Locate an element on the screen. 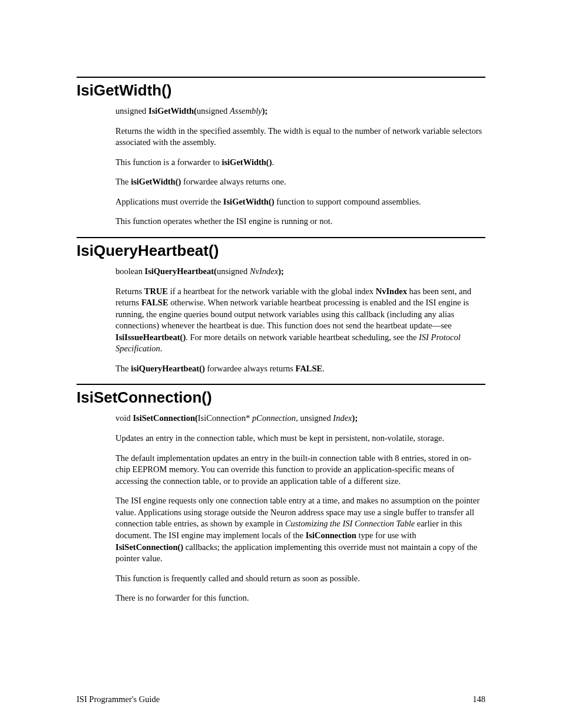 The image size is (562, 728). heading-isiqueryheartbeat: IsiQueryHeartbeat() is located at coordinates (281, 249).